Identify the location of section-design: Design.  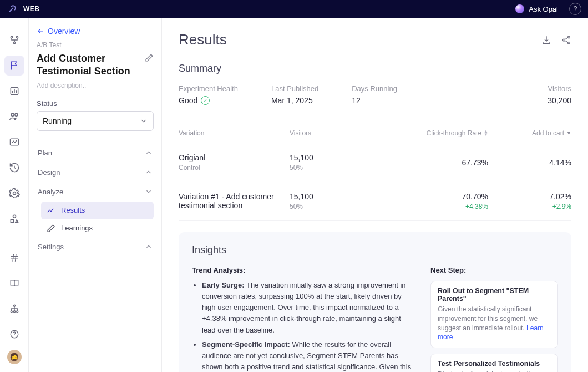
(95, 172).